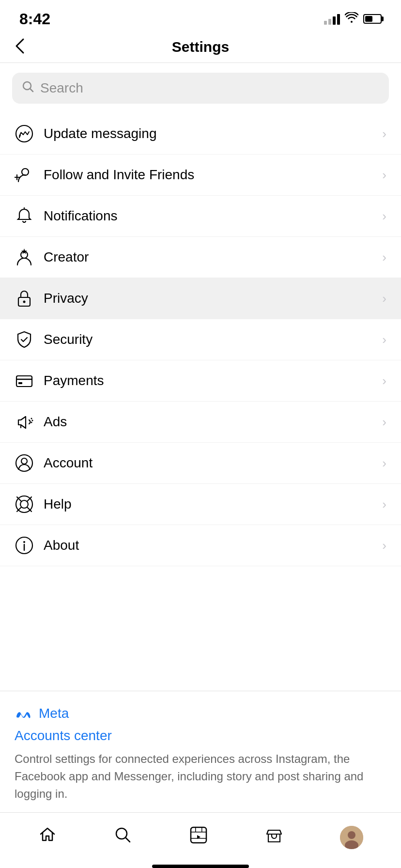 The height and width of the screenshot is (868, 401). What do you see at coordinates (372, 19) in the screenshot?
I see `battery-icon` at bounding box center [372, 19].